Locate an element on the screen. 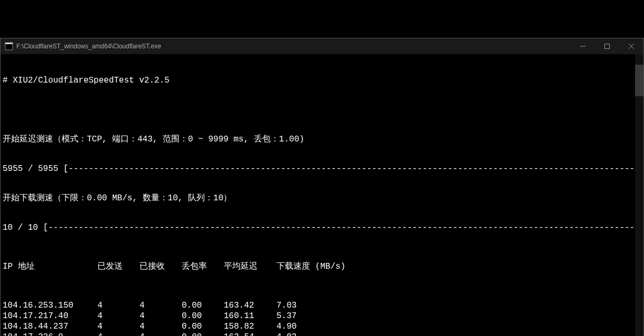 The width and height of the screenshot is (644, 336). cell-ip: 104.18.44.237 is located at coordinates (50, 327).